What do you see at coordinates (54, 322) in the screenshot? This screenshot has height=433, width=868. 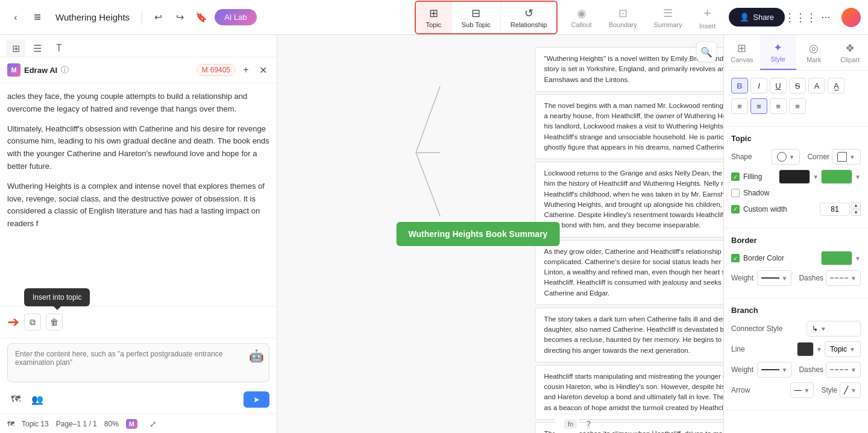 I see `delete-action-button: 🗑` at bounding box center [54, 322].